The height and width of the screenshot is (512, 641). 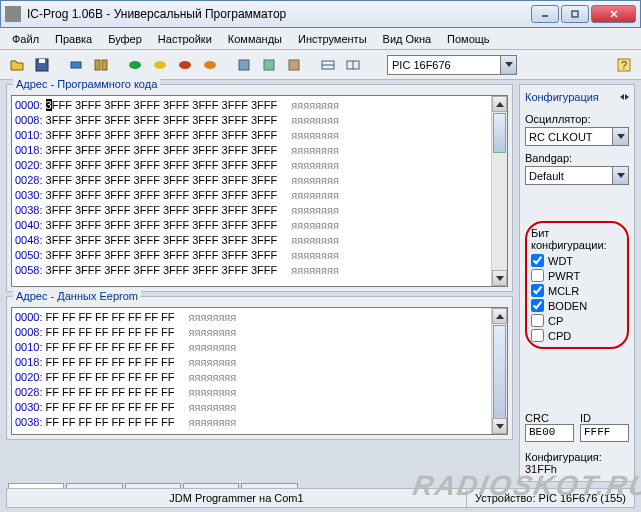 I want to click on config-panel: Конфигурация Осциллятор: RC CLKOUT Bandg…, so click(x=577, y=283).